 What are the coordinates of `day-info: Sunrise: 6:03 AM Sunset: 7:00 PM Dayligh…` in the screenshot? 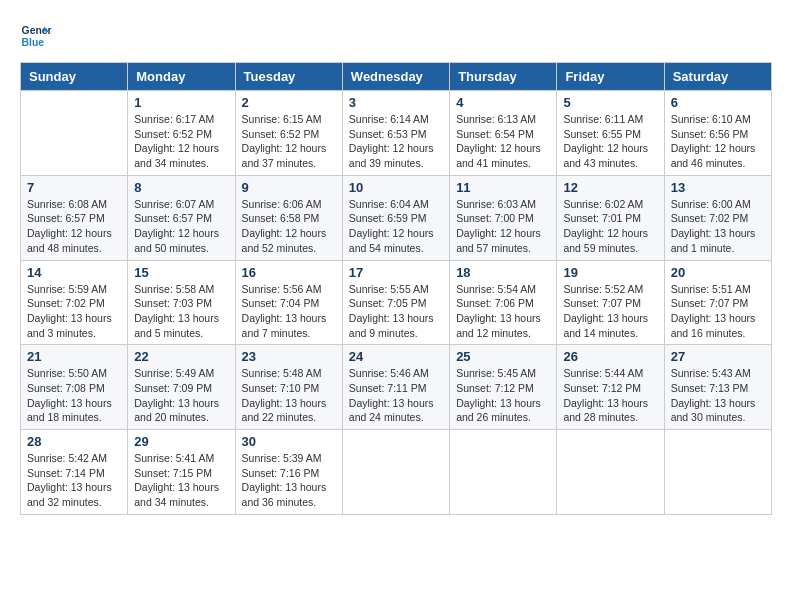 It's located at (503, 226).